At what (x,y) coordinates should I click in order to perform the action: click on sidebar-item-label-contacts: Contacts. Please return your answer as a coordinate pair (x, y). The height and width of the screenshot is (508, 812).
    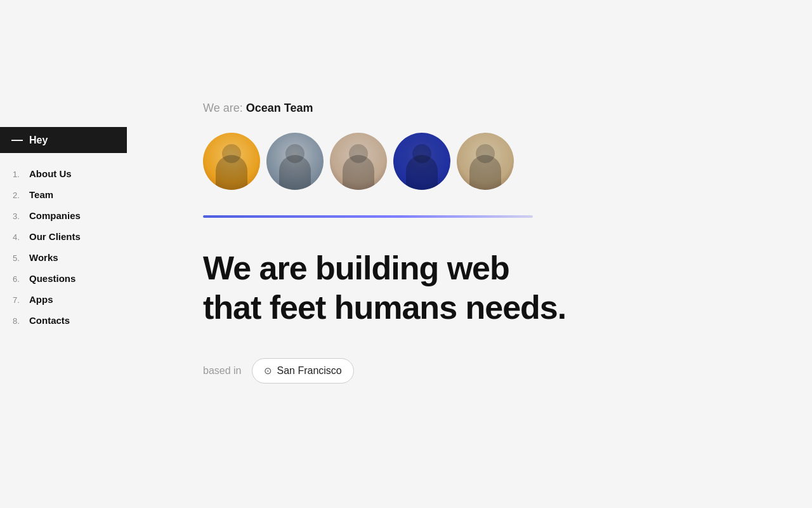
    Looking at the image, I should click on (49, 320).